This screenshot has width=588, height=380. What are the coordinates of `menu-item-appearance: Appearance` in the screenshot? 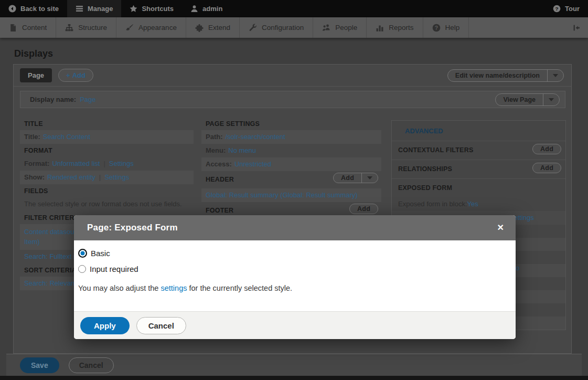 It's located at (151, 27).